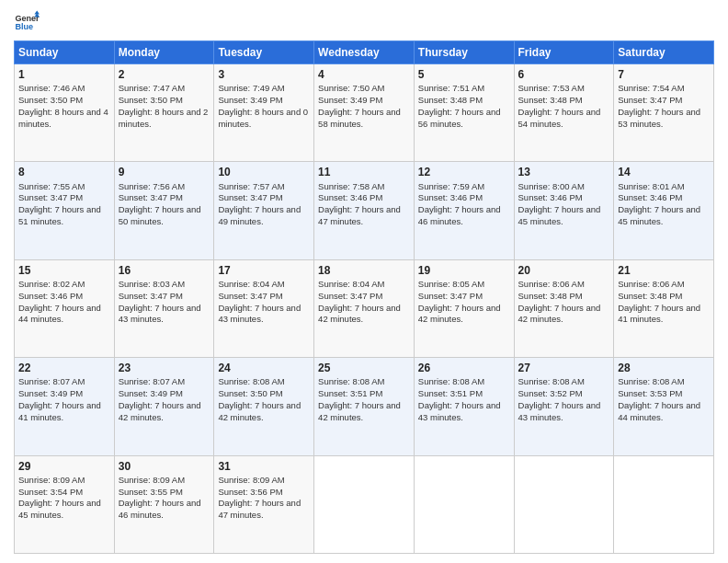  I want to click on calendar-cell: 8 Sunrise: 7:55 AM Sunset: 3:47 PM Dayli…, so click(64, 211).